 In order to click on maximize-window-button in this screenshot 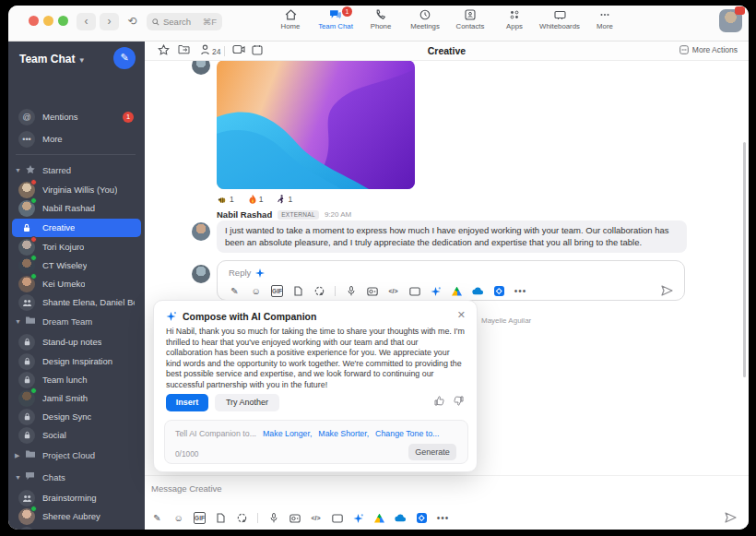, I will do `click(63, 20)`.